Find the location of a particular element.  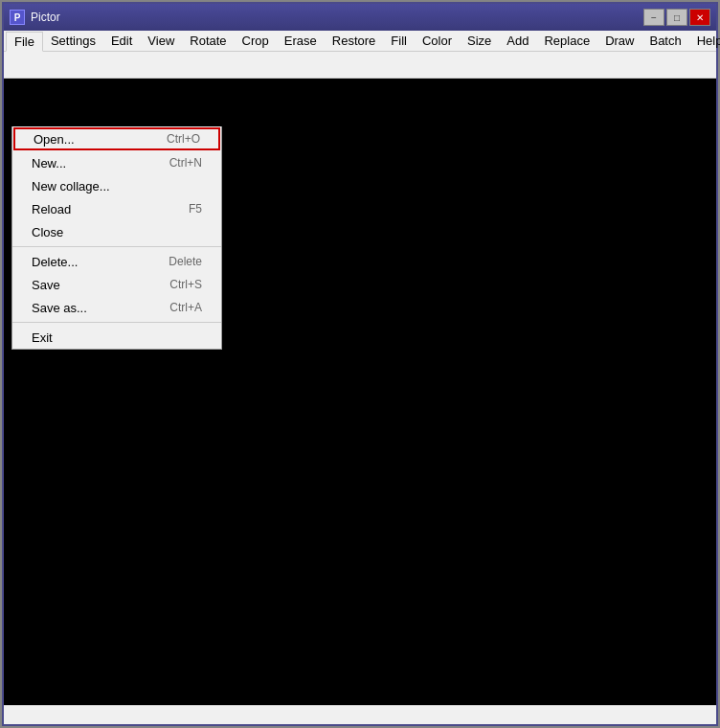

title-bar: P Pictor − □ ✕ is located at coordinates (360, 17).